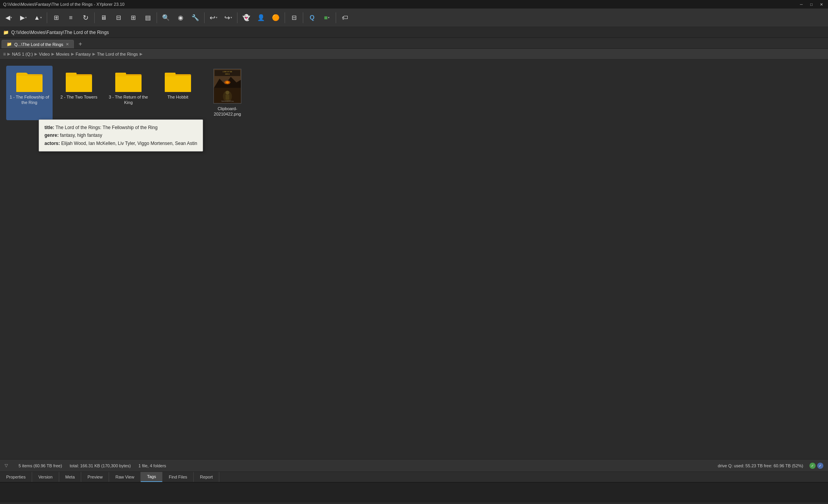 Image resolution: width=828 pixels, height=504 pixels. Describe the element at coordinates (5, 54) in the screenshot. I see `breadcrumb-menu-icon: ≡` at that location.